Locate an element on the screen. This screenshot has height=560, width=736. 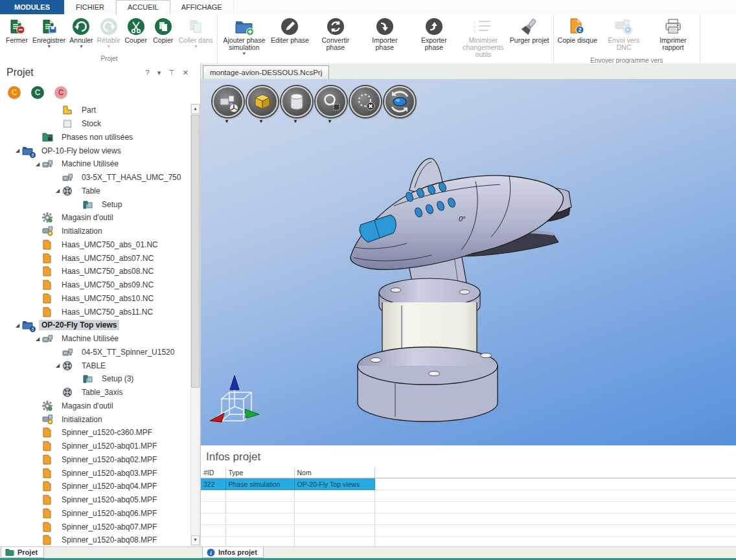
tree-item-label: Haas_UMC750_abs07.NC is located at coordinates (108, 258).